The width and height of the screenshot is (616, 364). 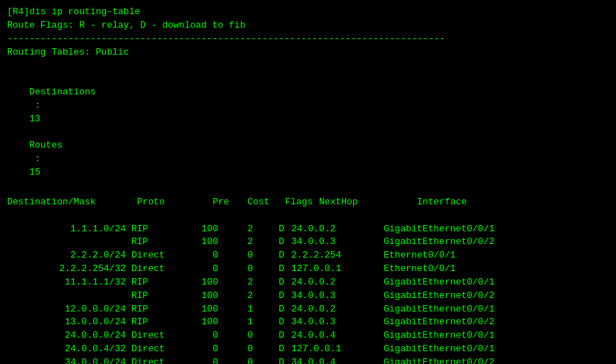 I want to click on destinations-label: Destinations, so click(x=63, y=92).